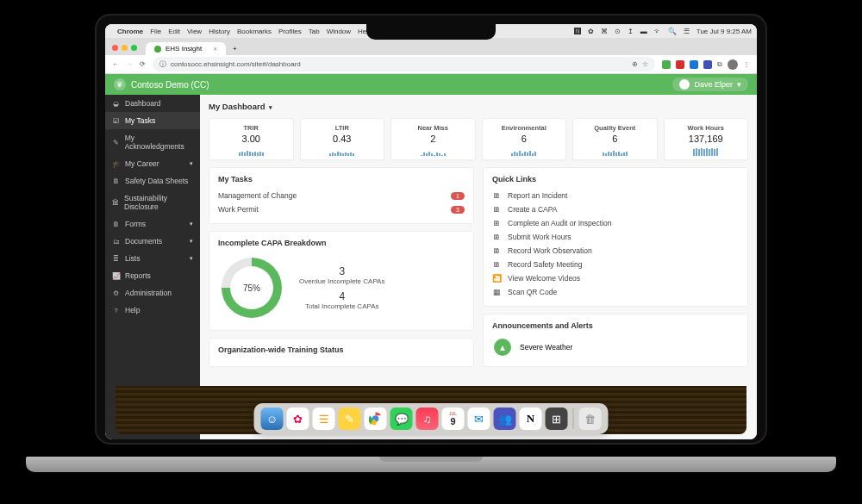 The width and height of the screenshot is (862, 504). I want to click on task-row: Work Permit3, so click(341, 209).